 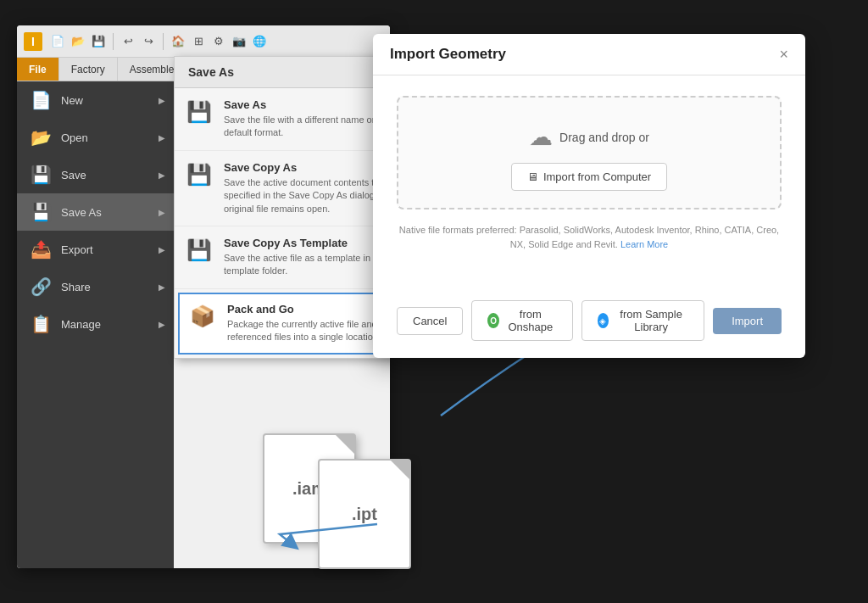 What do you see at coordinates (76, 287) in the screenshot?
I see `sidebar-item-share-label: Share` at bounding box center [76, 287].